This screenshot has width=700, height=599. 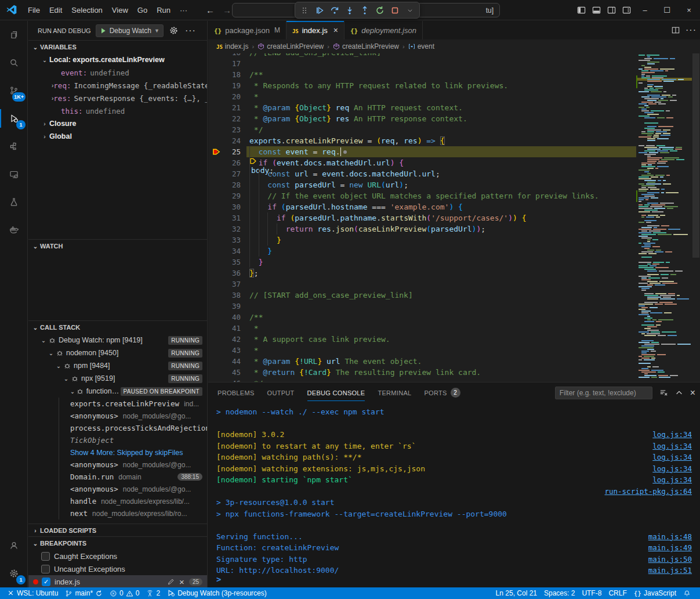 What do you see at coordinates (227, 196) in the screenshot?
I see `editor-gutter: 29` at bounding box center [227, 196].